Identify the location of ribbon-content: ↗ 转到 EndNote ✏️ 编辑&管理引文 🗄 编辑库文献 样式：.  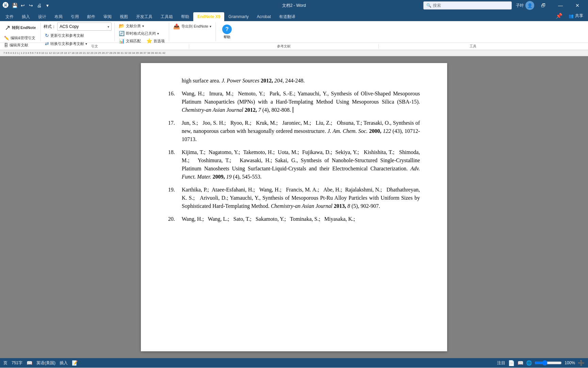
(294, 35).